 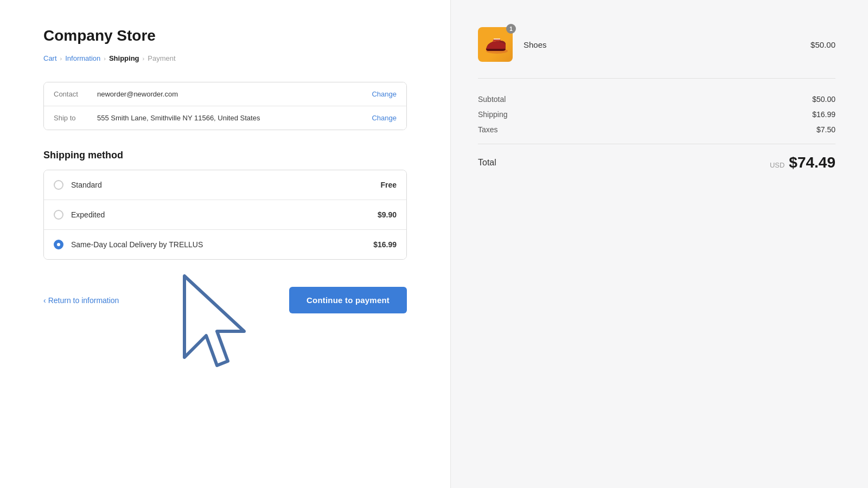 I want to click on total-row: Total USD $74.49, so click(x=656, y=163).